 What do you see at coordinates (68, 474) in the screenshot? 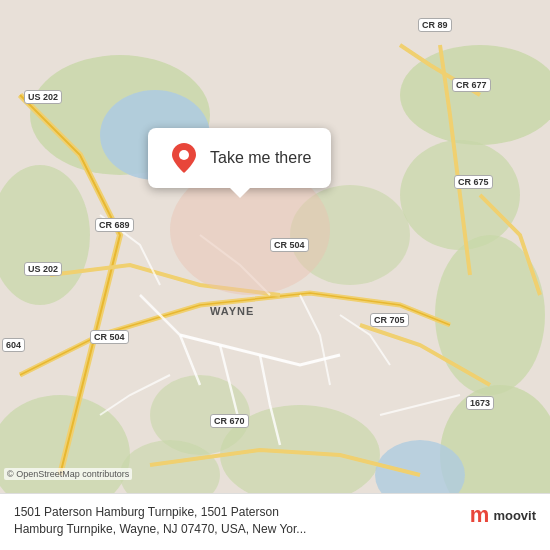
I see `osm-attribution: © OpenStreetMap contributors` at bounding box center [68, 474].